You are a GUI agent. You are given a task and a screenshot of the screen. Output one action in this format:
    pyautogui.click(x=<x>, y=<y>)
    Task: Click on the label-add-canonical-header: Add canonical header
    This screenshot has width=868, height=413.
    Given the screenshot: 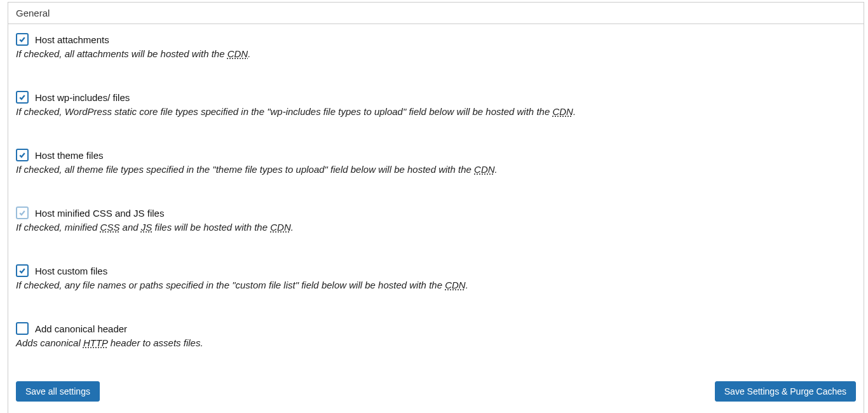 What is the action you would take?
    pyautogui.click(x=81, y=329)
    